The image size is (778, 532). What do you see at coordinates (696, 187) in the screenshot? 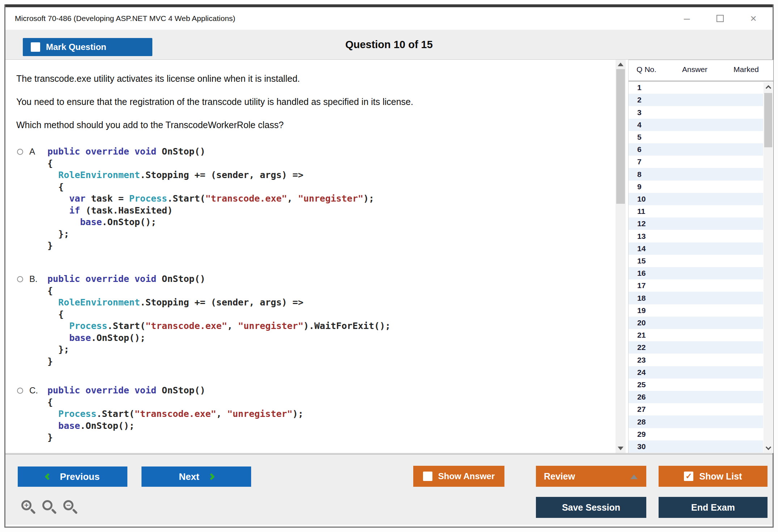
I see `question-list-row-9: 9` at bounding box center [696, 187].